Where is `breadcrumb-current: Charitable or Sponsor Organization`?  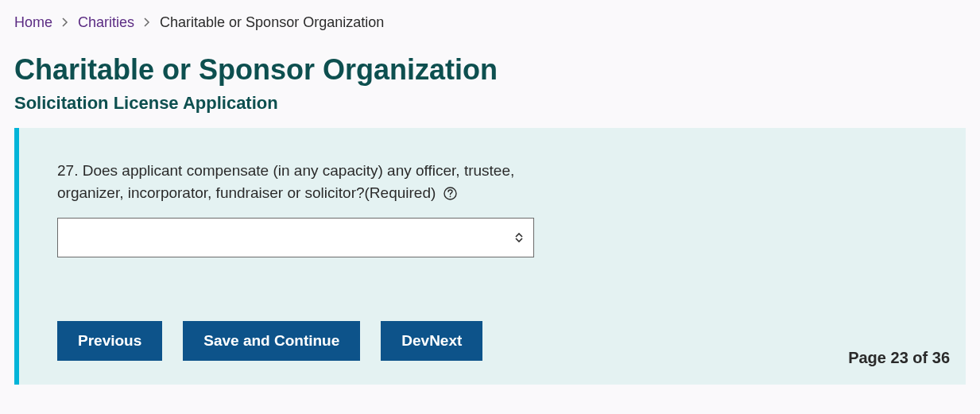
breadcrumb-current: Charitable or Sponsor Organization is located at coordinates (272, 22).